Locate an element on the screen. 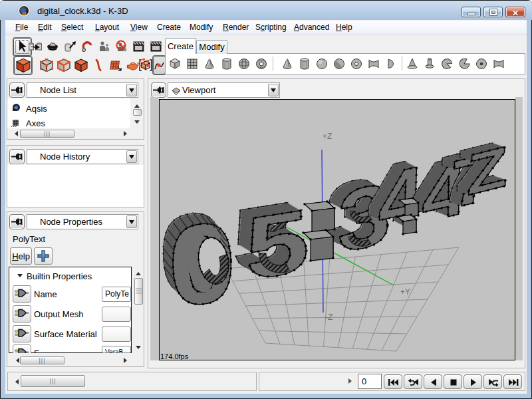 The height and width of the screenshot is (399, 532). svg-text: 5 is located at coordinates (277, 245).